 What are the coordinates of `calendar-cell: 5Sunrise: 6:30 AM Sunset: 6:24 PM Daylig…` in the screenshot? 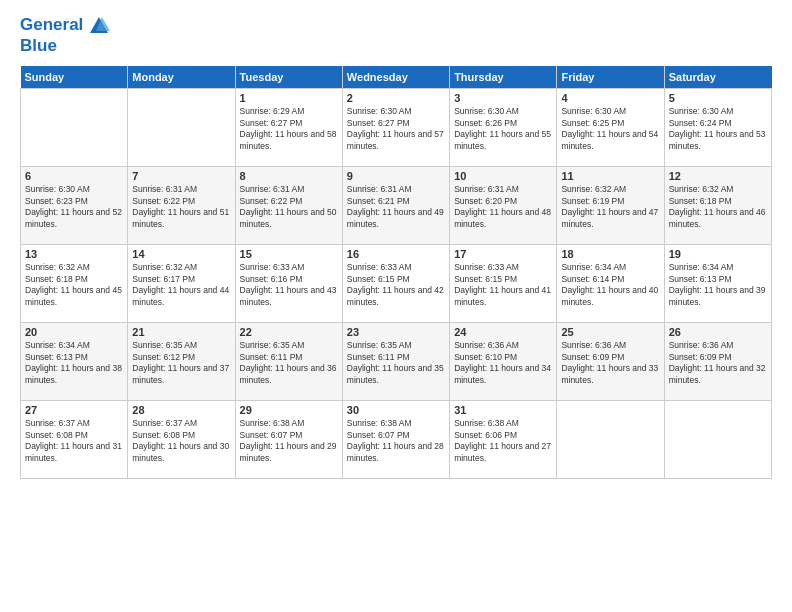 It's located at (718, 127).